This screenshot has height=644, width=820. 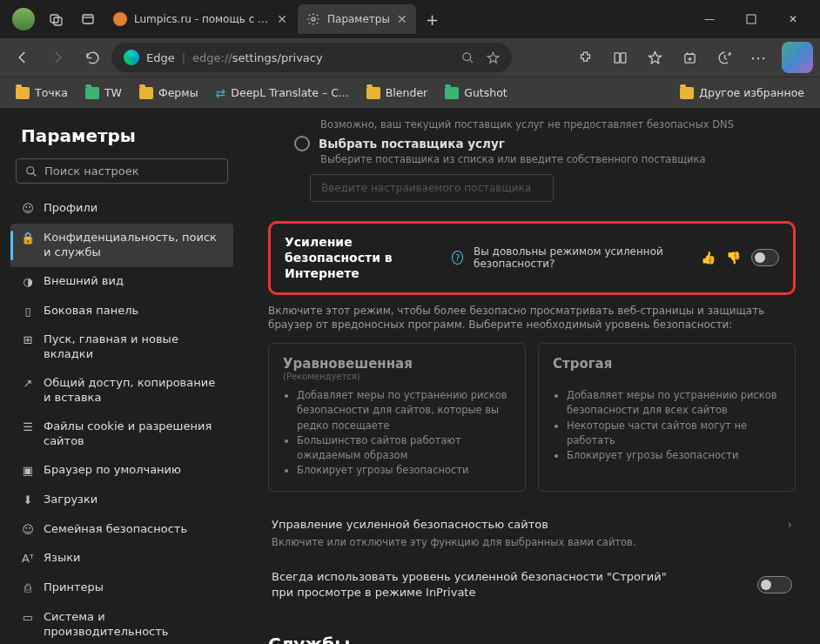 What do you see at coordinates (122, 391) in the screenshot?
I see `sidebar-item-share: ↗Общий доступ, копирование и вставка` at bounding box center [122, 391].